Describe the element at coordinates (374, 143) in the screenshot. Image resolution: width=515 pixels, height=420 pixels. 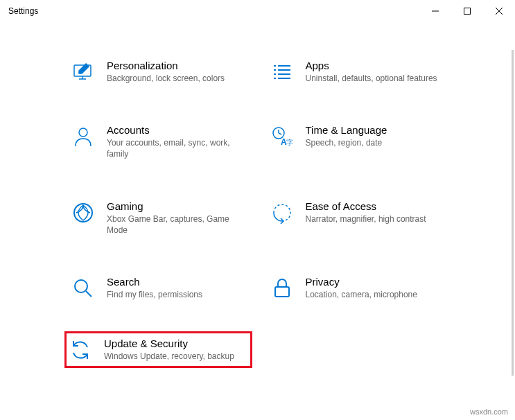
I see `category-desc: Speech, region, date` at that location.